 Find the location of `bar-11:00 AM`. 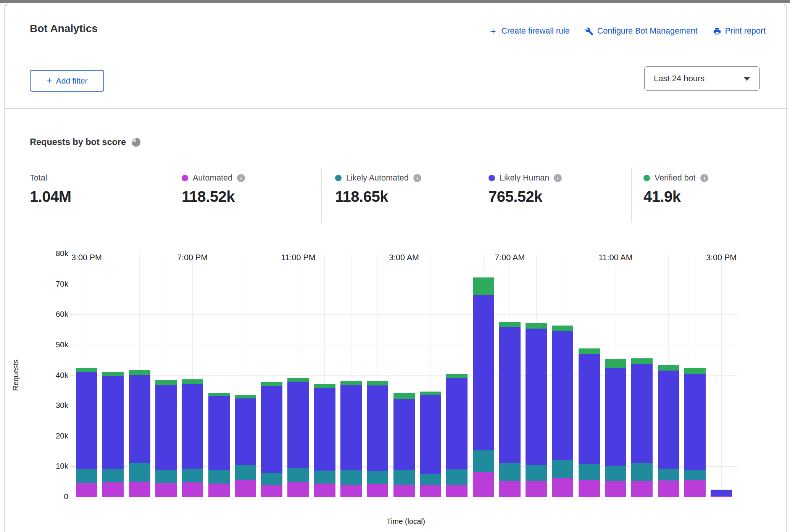

bar-11:00 AM is located at coordinates (616, 376).